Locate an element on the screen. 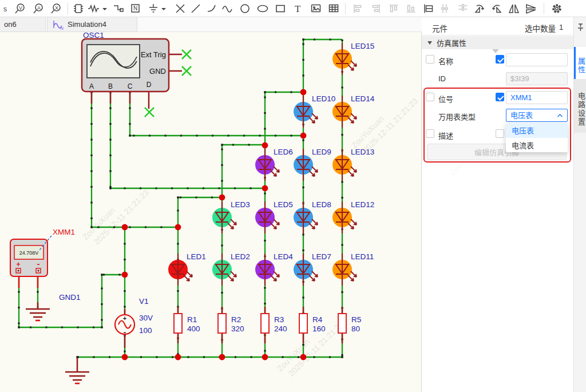 The width and height of the screenshot is (586, 392). partial-icon: s is located at coordinates (5, 9).